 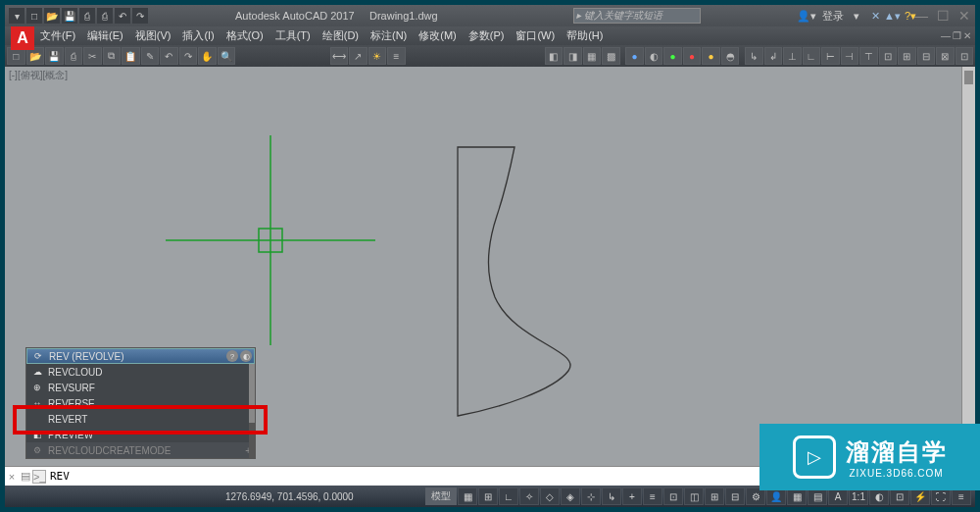 What do you see at coordinates (637, 16) in the screenshot?
I see `help-search-input: ▸ 键入关键字或短语` at bounding box center [637, 16].